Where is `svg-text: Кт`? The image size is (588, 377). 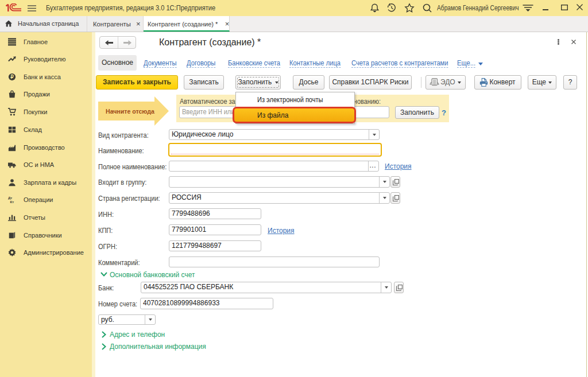
svg-text: Кт is located at coordinates (13, 202).